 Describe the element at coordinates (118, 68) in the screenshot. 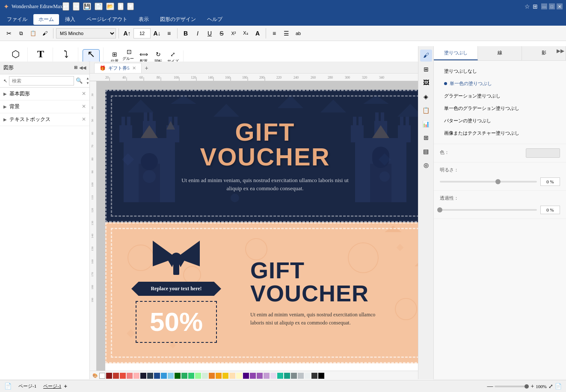

I see `canvas-tab: 🎁 ギフト券5 ✕` at that location.